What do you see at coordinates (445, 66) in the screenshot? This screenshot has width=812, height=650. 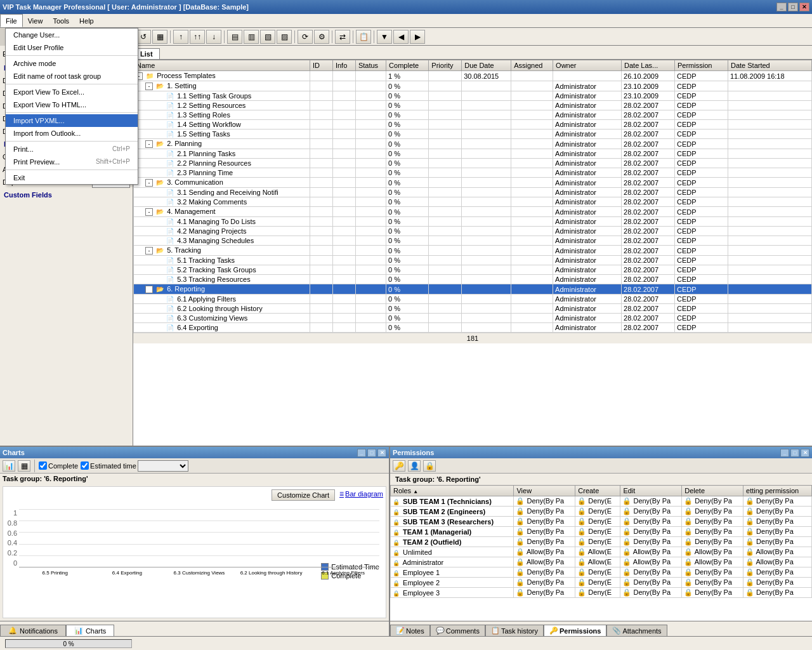 I see `col-priority: Priority` at bounding box center [445, 66].